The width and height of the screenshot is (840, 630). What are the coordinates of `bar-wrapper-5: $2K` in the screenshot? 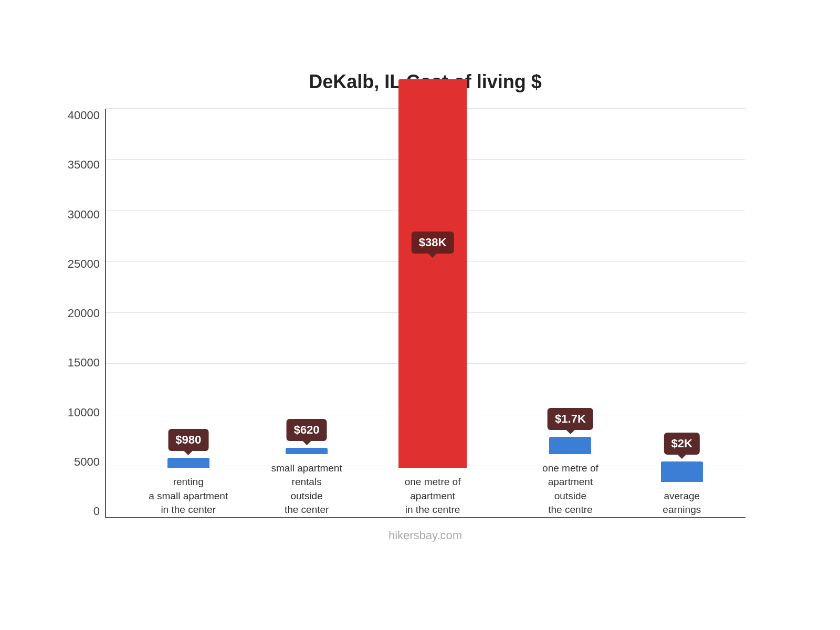 It's located at (682, 471).